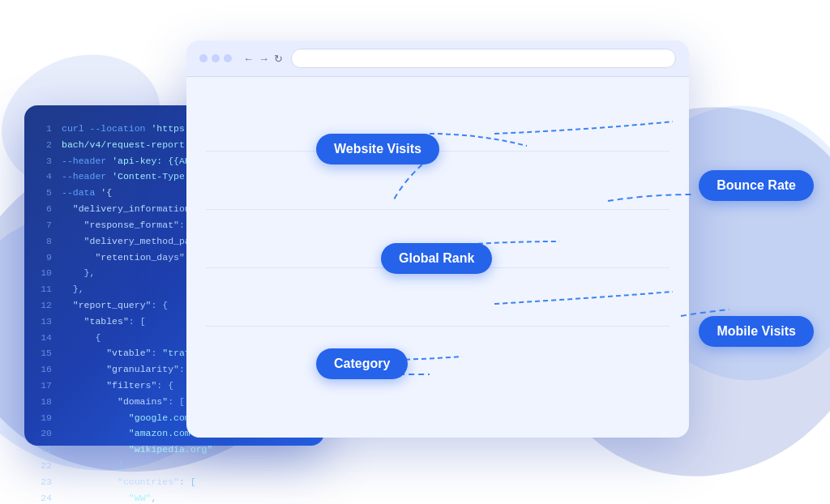 This screenshot has width=830, height=504. I want to click on code-line-22: 22 ],, so click(174, 466).